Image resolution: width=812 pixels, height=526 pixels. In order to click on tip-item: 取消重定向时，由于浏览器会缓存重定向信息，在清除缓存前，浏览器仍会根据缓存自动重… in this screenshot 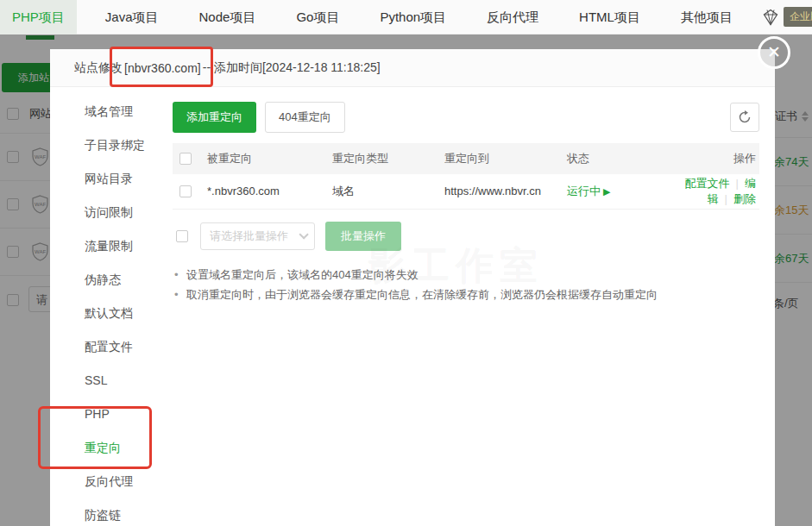, I will do `click(466, 295)`.